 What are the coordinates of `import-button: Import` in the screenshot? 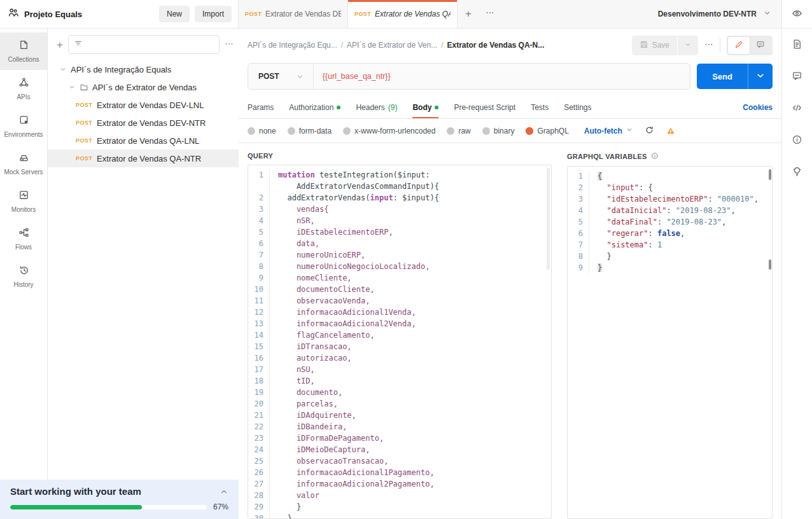 It's located at (213, 14).